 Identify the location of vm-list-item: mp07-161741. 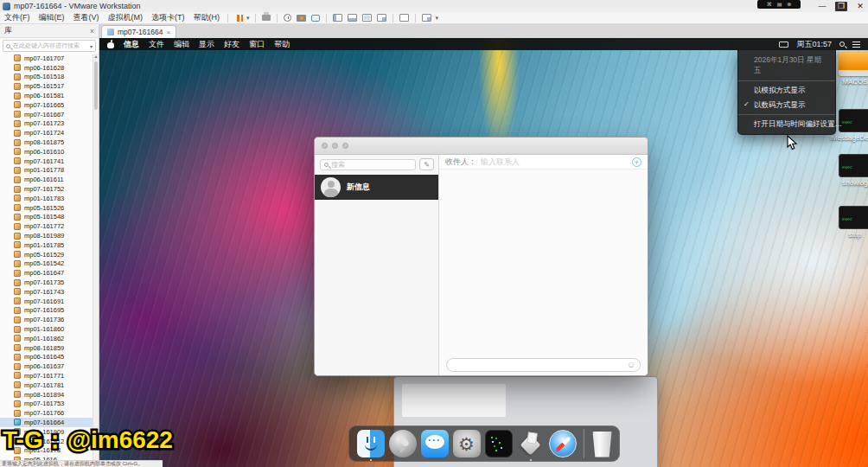
(47, 161).